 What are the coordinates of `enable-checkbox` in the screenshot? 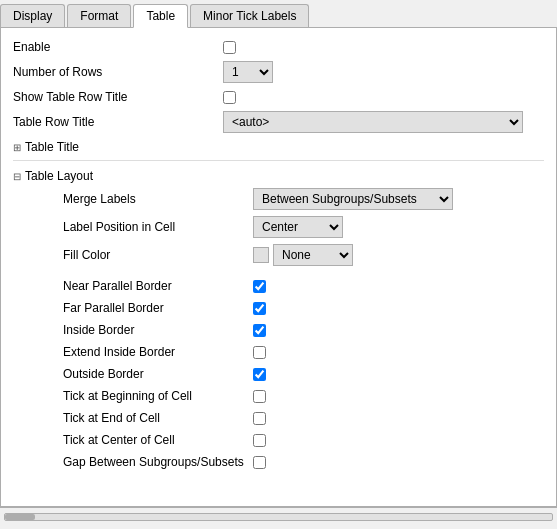 It's located at (230, 48).